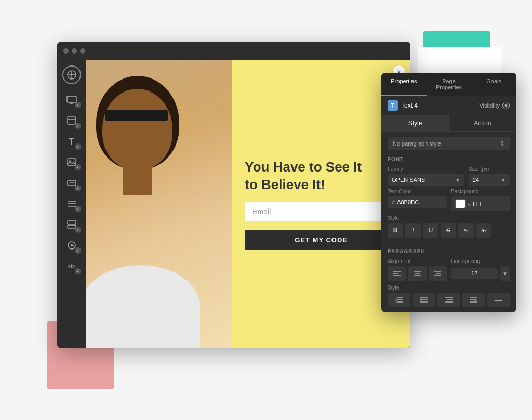 The image size is (532, 420). I want to click on background-color-input: # FFF, so click(481, 204).